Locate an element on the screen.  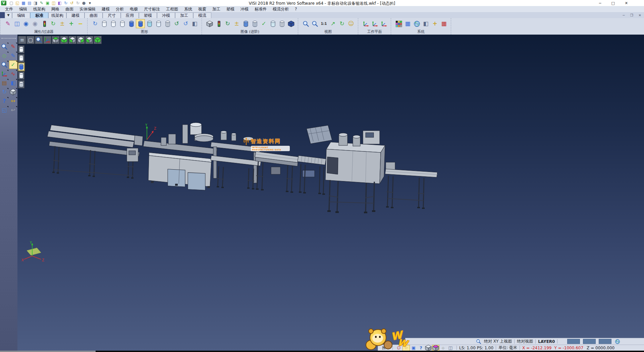
solid-cube-icon is located at coordinates (13, 92).